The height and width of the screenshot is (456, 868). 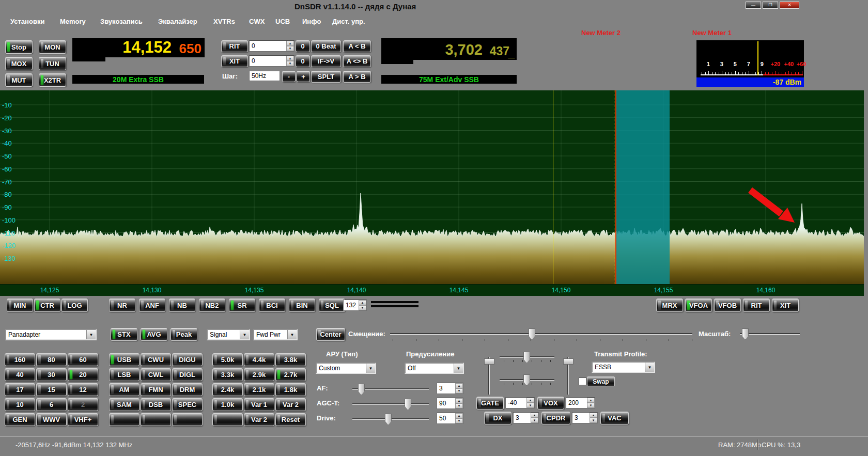 What do you see at coordinates (303, 76) in the screenshot?
I see `step-plus-button: +` at bounding box center [303, 76].